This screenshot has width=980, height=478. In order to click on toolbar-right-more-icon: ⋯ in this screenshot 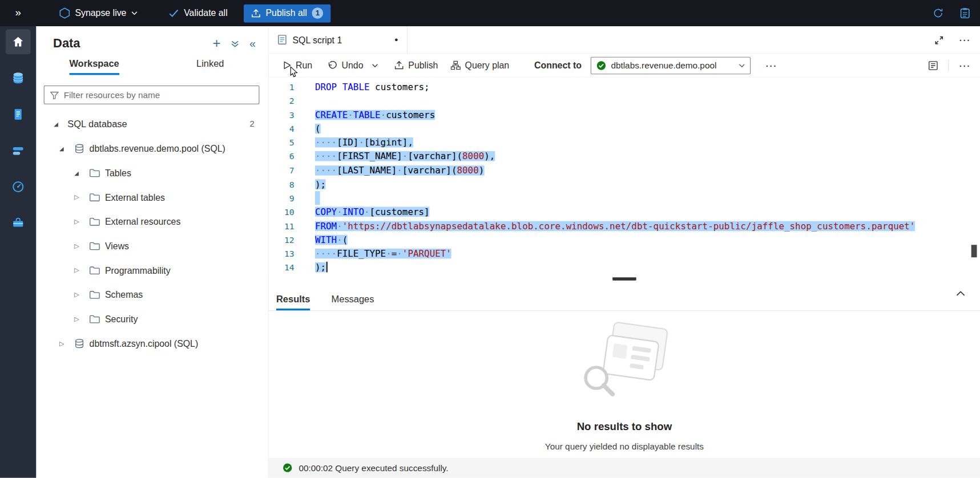, I will do `click(965, 65)`.